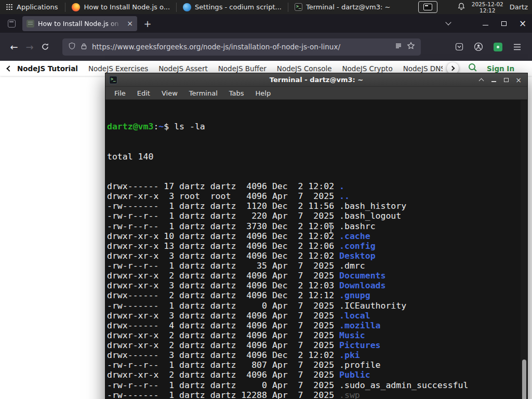  I want to click on terminal-titlebar: Terminal - dartz@vm3: ~ ×, so click(316, 80).